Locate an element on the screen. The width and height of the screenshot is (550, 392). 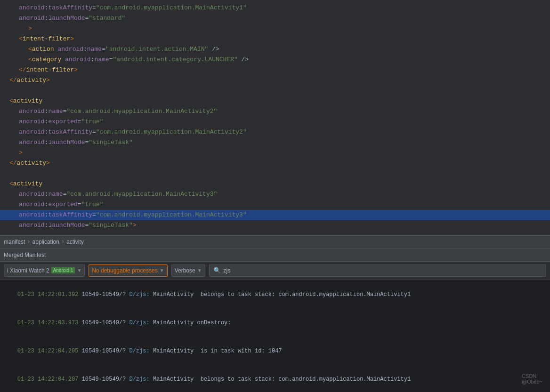
log-line: 01-23 14:22:03.973 10549-10549/? D/zjs: … is located at coordinates (275, 323).